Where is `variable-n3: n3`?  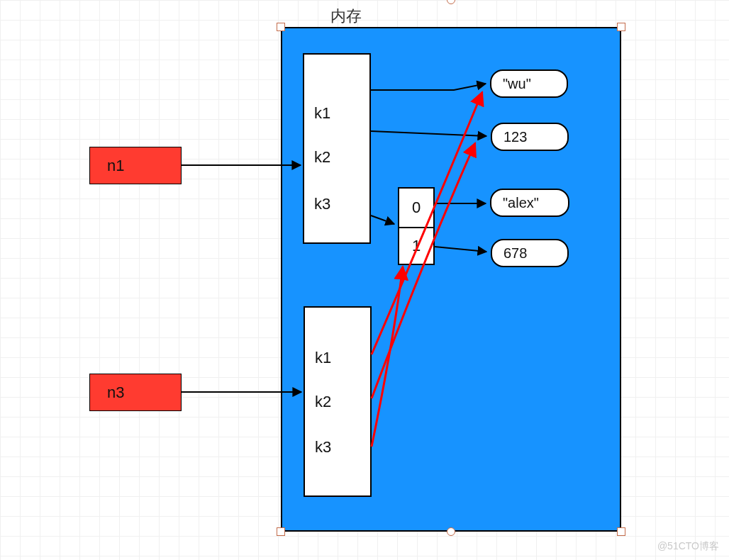
variable-n3: n3 is located at coordinates (135, 393).